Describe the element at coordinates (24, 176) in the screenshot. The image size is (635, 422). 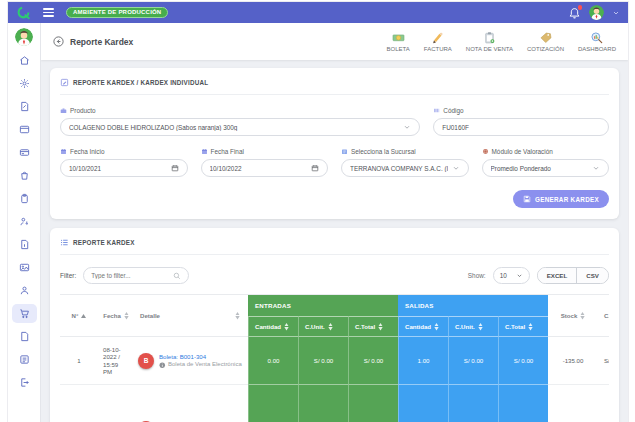
I see `sidebar-item-shop` at that location.